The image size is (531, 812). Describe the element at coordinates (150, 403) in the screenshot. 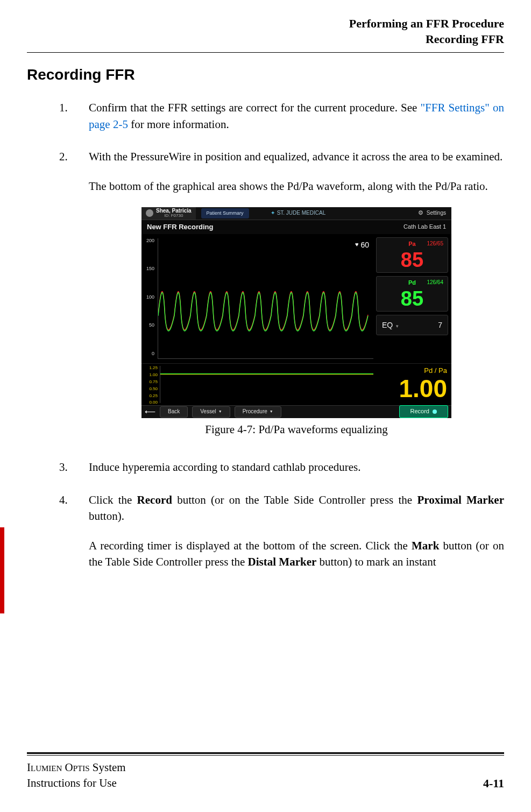

I see `ratio-tick: 0.00` at that location.